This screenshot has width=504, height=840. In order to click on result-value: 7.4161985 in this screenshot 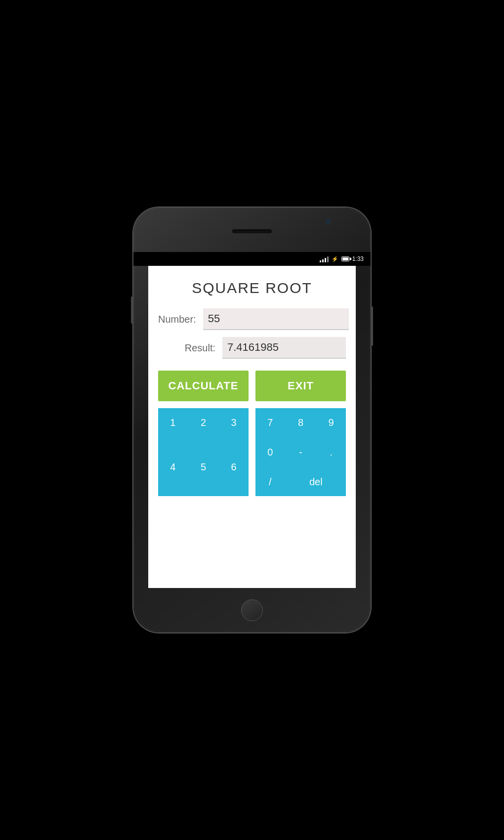, I will do `click(284, 348)`.